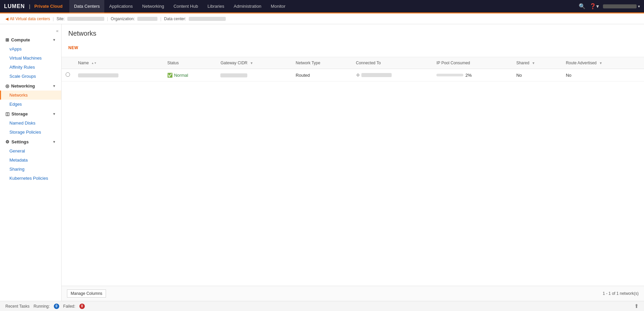  What do you see at coordinates (31, 104) in the screenshot?
I see `sidebar-item-edges: Edges` at bounding box center [31, 104].